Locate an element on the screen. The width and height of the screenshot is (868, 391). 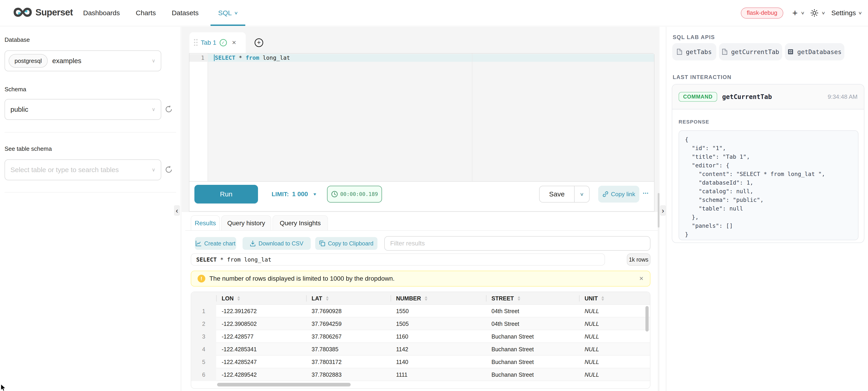
table-vertical-scrollbar is located at coordinates (647, 319).